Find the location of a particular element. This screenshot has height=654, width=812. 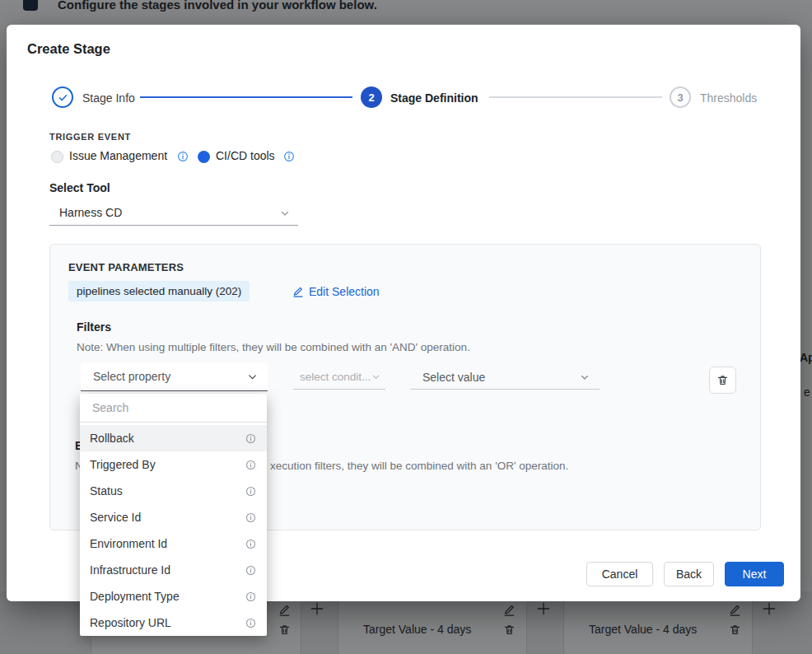

cancel-button: Cancel is located at coordinates (619, 574).